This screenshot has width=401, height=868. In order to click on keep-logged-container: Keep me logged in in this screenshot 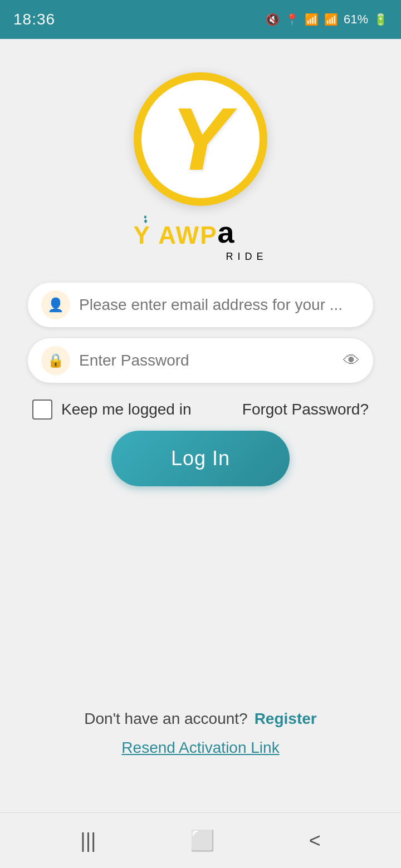, I will do `click(112, 410)`.